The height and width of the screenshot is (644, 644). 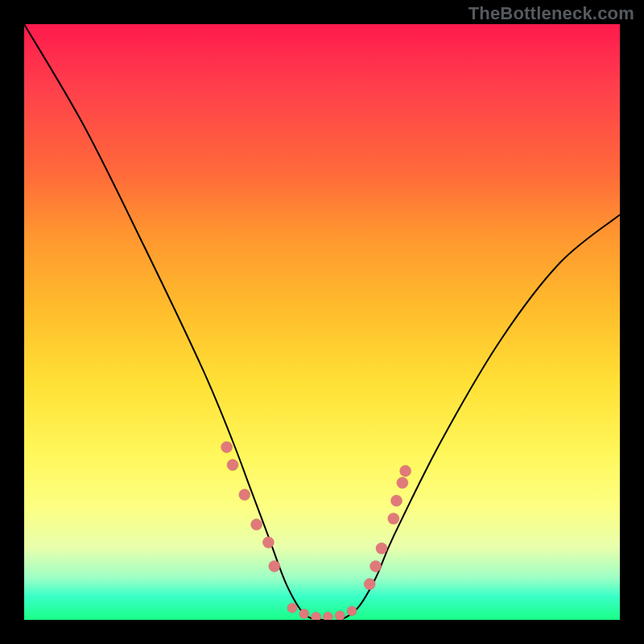 I want to click on marker-dots, so click(x=316, y=530).